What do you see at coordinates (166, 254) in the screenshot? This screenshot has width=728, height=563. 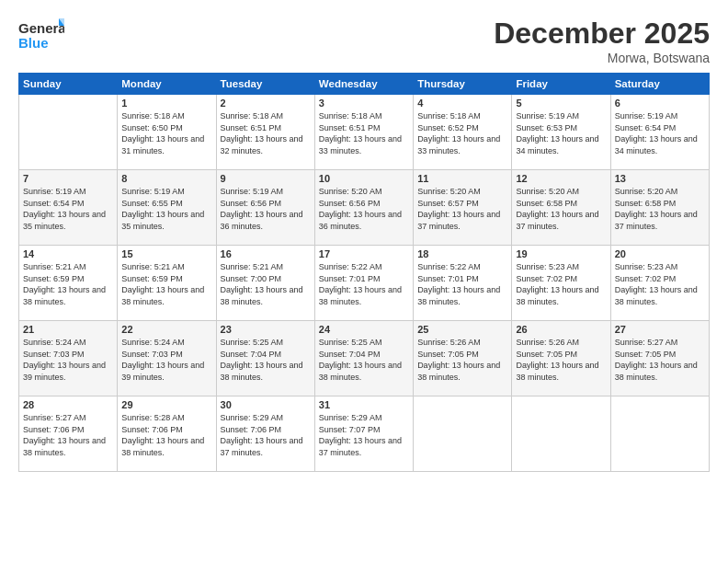 I see `day-number: 15` at bounding box center [166, 254].